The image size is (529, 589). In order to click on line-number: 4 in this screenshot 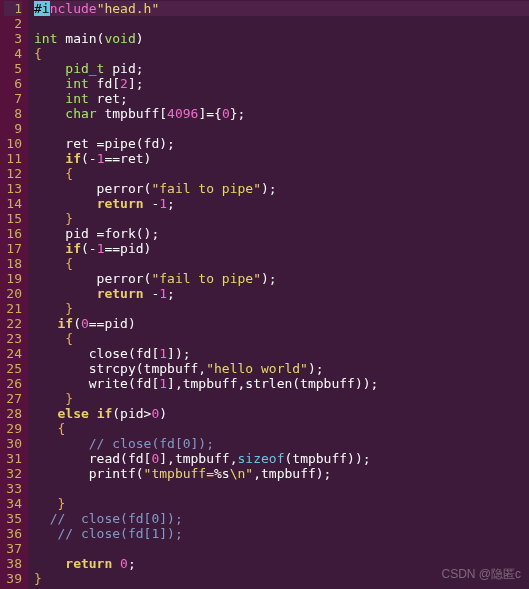, I will do `click(13, 54)`.